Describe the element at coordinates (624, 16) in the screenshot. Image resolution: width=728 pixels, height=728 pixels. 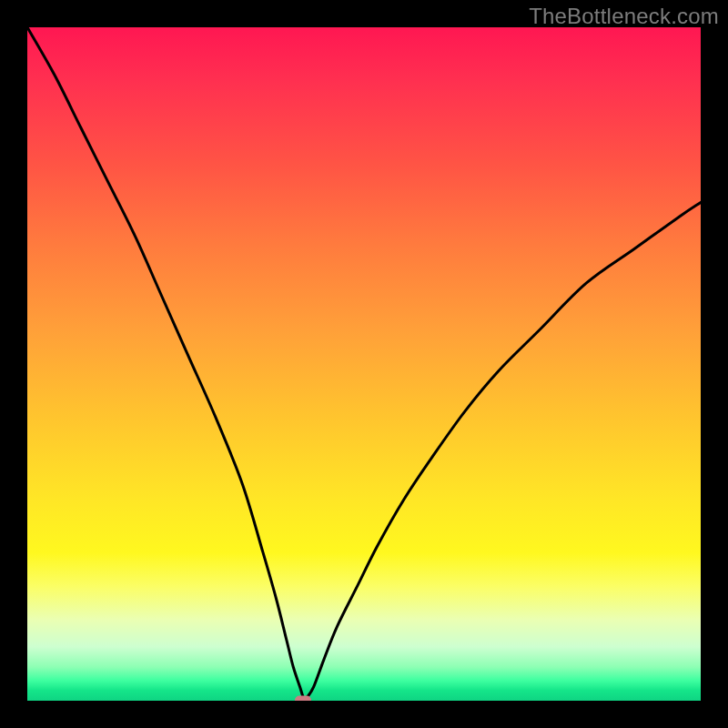
I see `watermark-text: TheBottleneck.com` at that location.